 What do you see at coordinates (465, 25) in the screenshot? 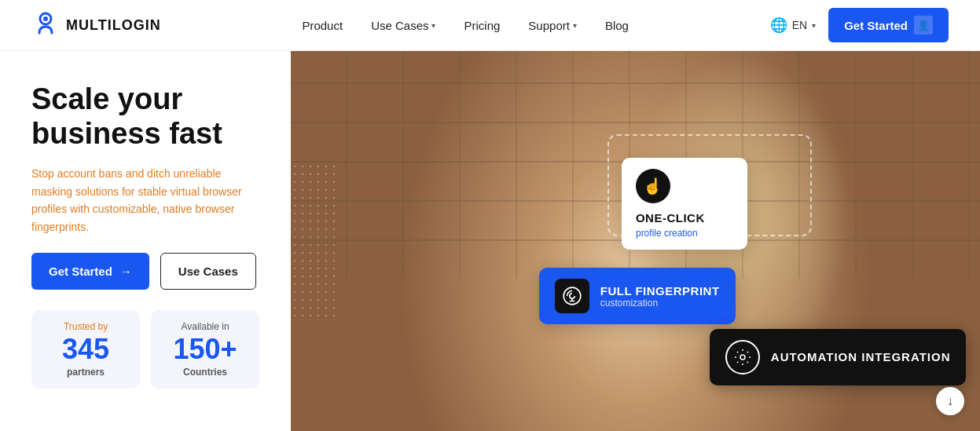
I see `main-nav: Product Use Cases ▾ Pricing Support ▾ Bl…` at bounding box center [465, 25].